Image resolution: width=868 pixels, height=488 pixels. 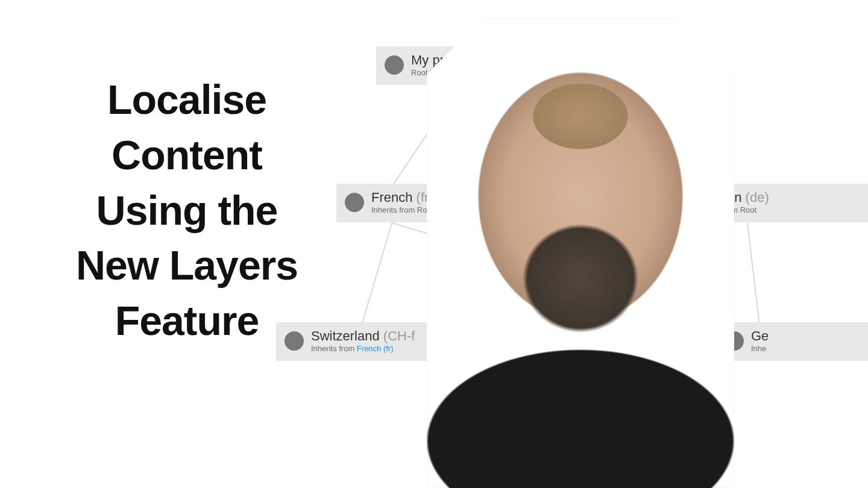 What do you see at coordinates (403, 198) in the screenshot?
I see `layer-title: French (fr)` at bounding box center [403, 198].